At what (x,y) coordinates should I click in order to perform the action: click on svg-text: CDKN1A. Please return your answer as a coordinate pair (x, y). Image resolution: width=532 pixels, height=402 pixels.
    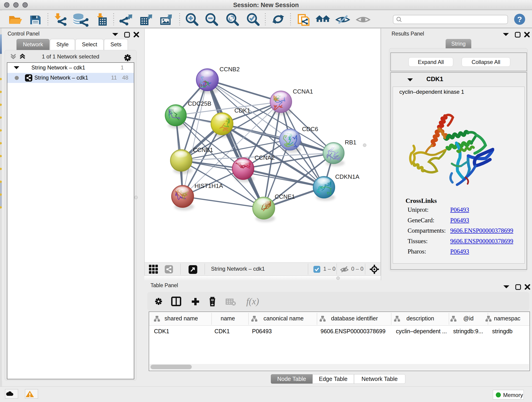
    Looking at the image, I should click on (347, 177).